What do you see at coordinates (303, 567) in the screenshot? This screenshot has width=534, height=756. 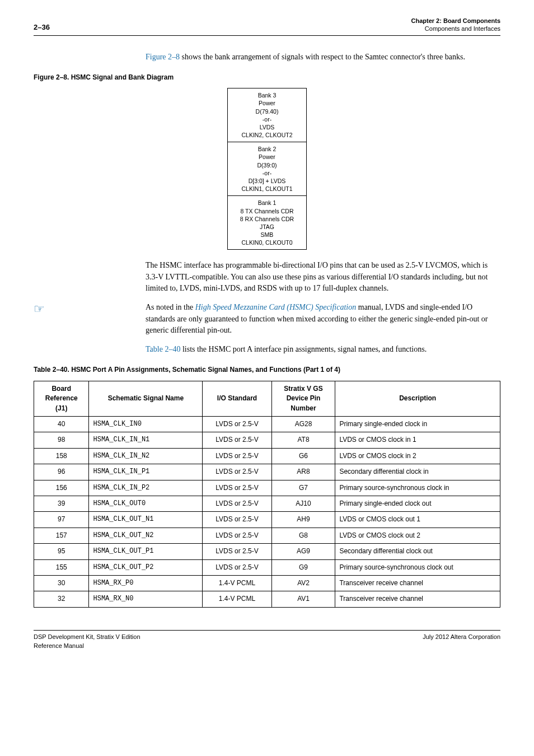 I see `cell-pin: G9` at bounding box center [303, 567].